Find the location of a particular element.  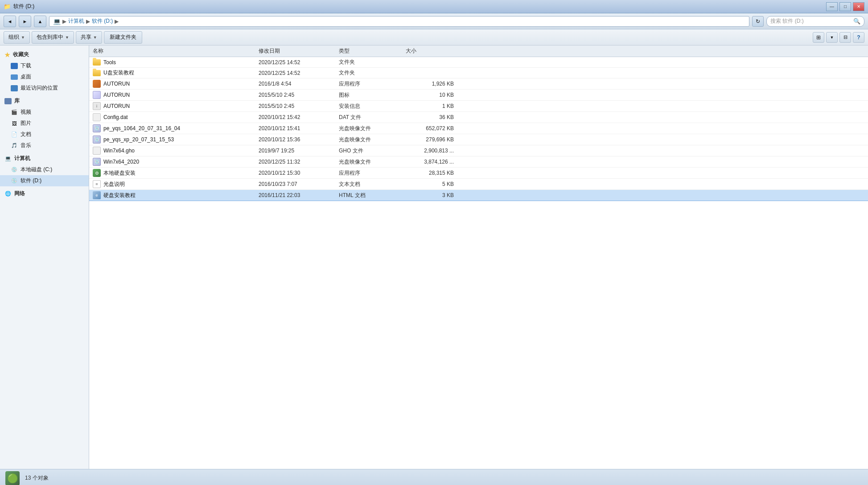

sidebar-item-recent: 最近访问的位置 is located at coordinates (45, 88).